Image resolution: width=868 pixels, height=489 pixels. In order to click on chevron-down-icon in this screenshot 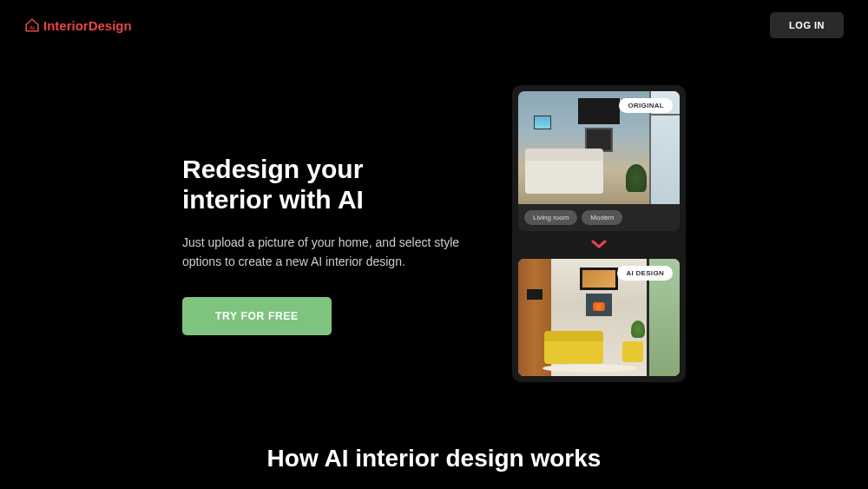, I will do `click(599, 245)`.